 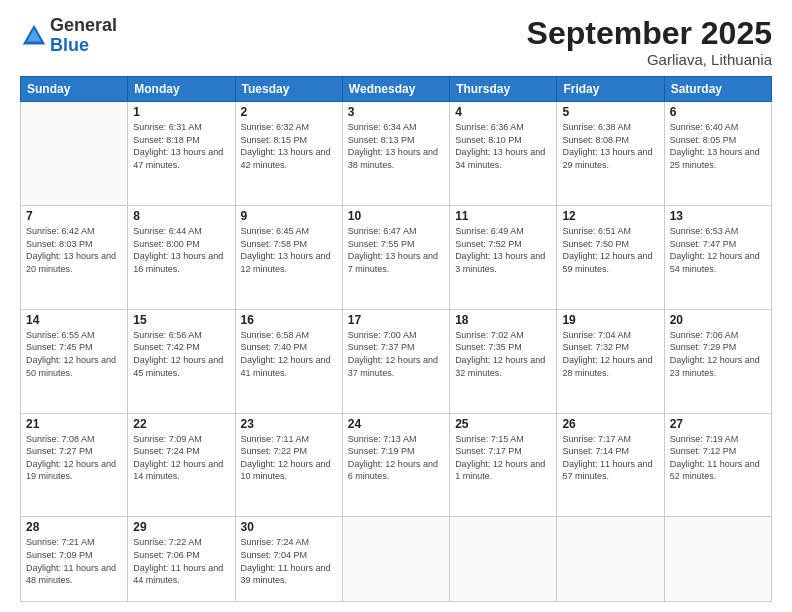 What do you see at coordinates (396, 361) in the screenshot?
I see `table-row: 17Sunrise: 7:00 AMSunset: 7:37 PMDayligh…` at bounding box center [396, 361].